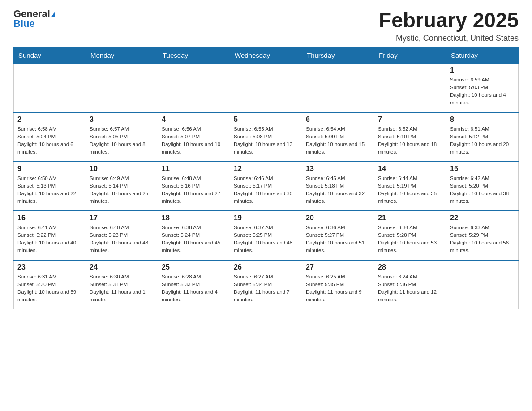  What do you see at coordinates (24, 24) in the screenshot?
I see `logo-blue: Blue` at bounding box center [24, 24].